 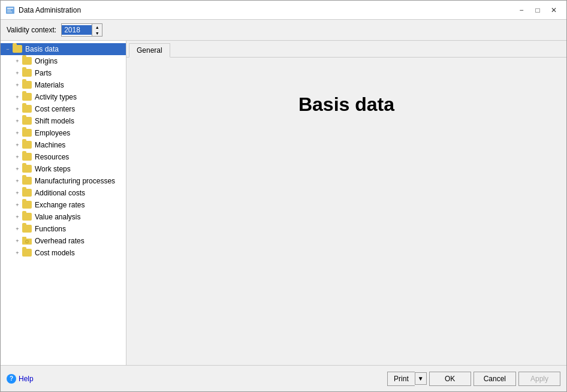 I want to click on expand-icon-value-analysis: +, so click(x=17, y=217).